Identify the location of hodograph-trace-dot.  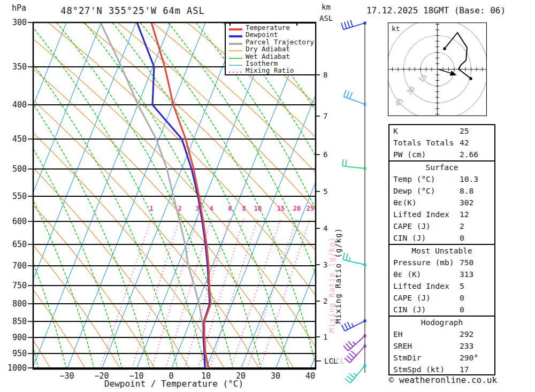
(445, 49).